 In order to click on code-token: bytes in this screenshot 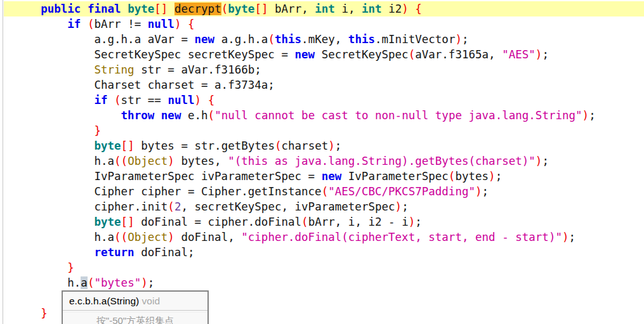, I will do `click(472, 176)`.